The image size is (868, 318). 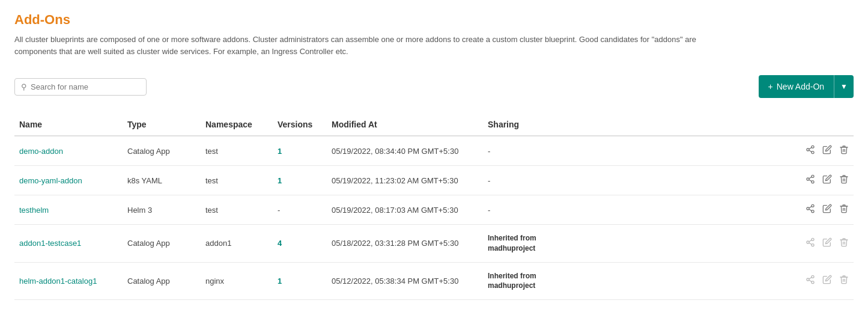 I want to click on addon-modified-at: 05/18/2022, 03:31:28 PM GMT+5:30, so click(x=405, y=244).